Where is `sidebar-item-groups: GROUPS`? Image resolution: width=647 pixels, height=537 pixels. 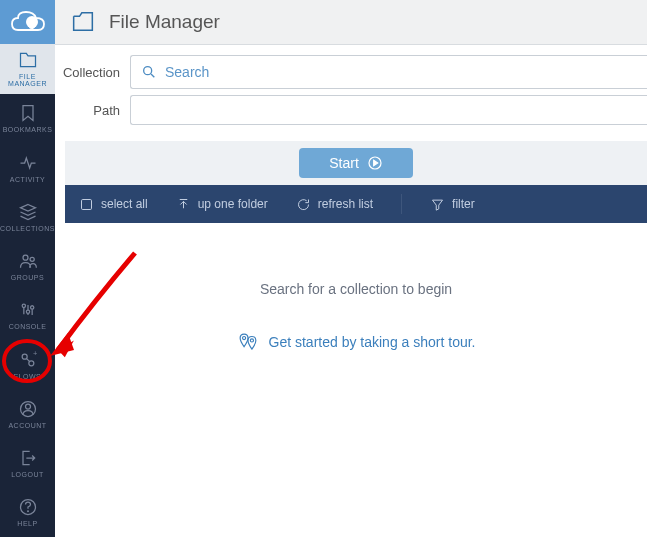
sidebar-item-groups: GROUPS is located at coordinates (28, 266).